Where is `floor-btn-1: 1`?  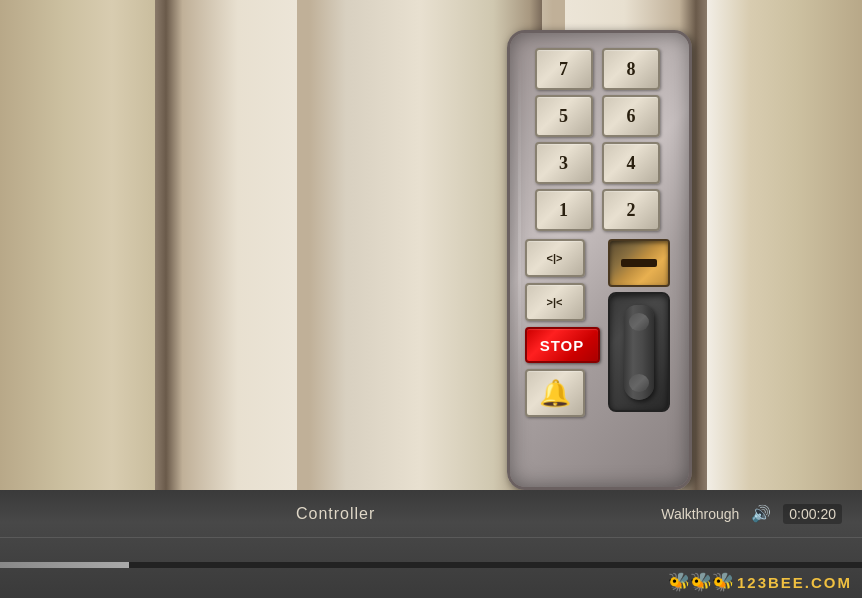
floor-btn-1: 1 is located at coordinates (564, 210).